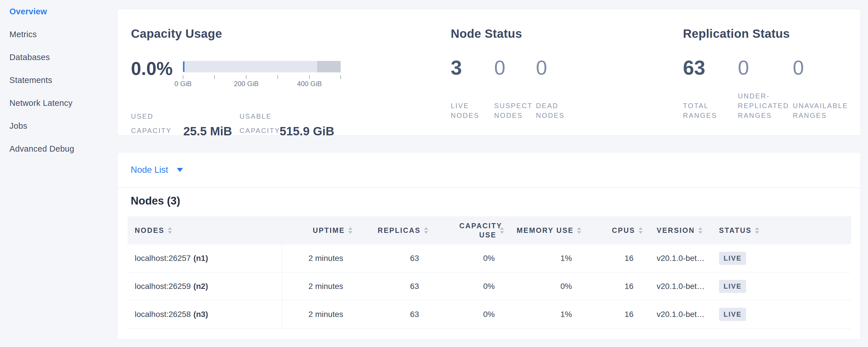 The height and width of the screenshot is (347, 868). Describe the element at coordinates (545, 230) in the screenshot. I see `column-label: MEMORY USE` at that location.